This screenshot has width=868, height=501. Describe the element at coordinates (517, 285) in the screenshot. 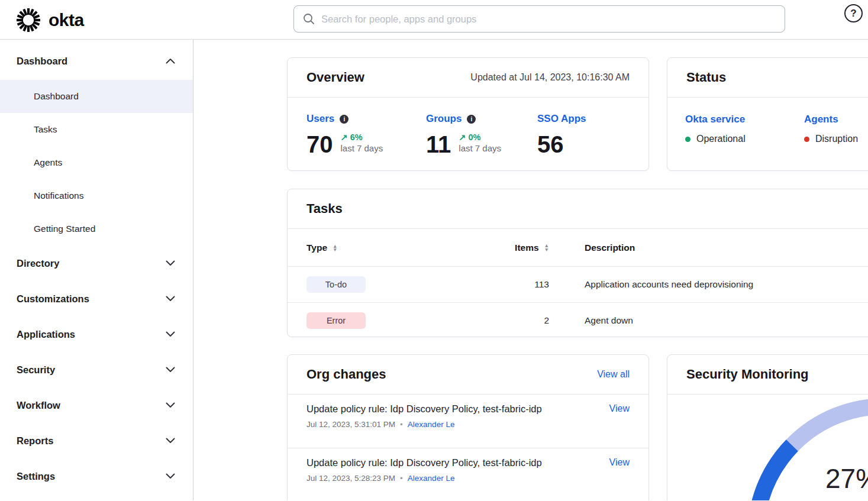

I see `items-count: 113` at that location.